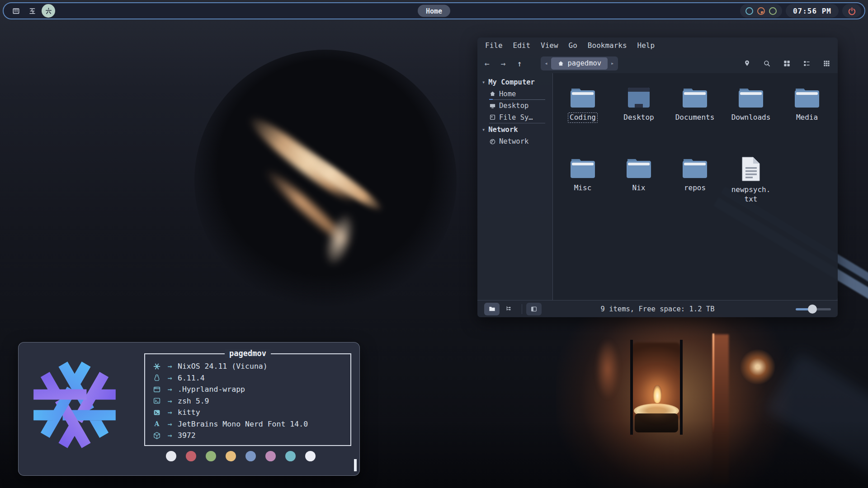 This screenshot has width=868, height=488. I want to click on icon-view-button, so click(787, 63).